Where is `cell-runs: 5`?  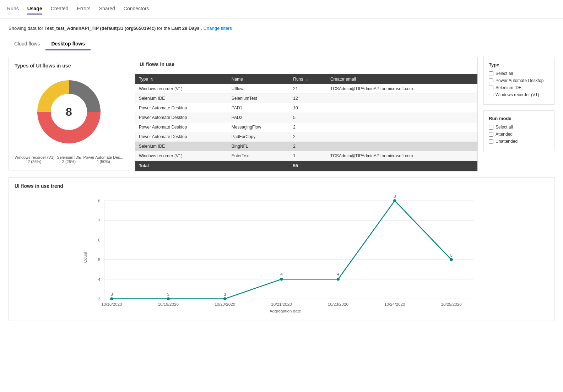 cell-runs: 5 is located at coordinates (308, 118).